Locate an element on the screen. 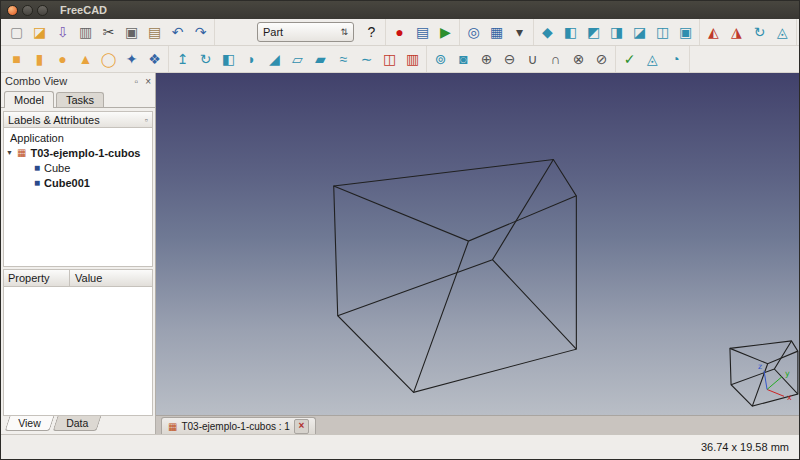 The height and width of the screenshot is (460, 800). chamfer-icon: ◢ is located at coordinates (274, 59).